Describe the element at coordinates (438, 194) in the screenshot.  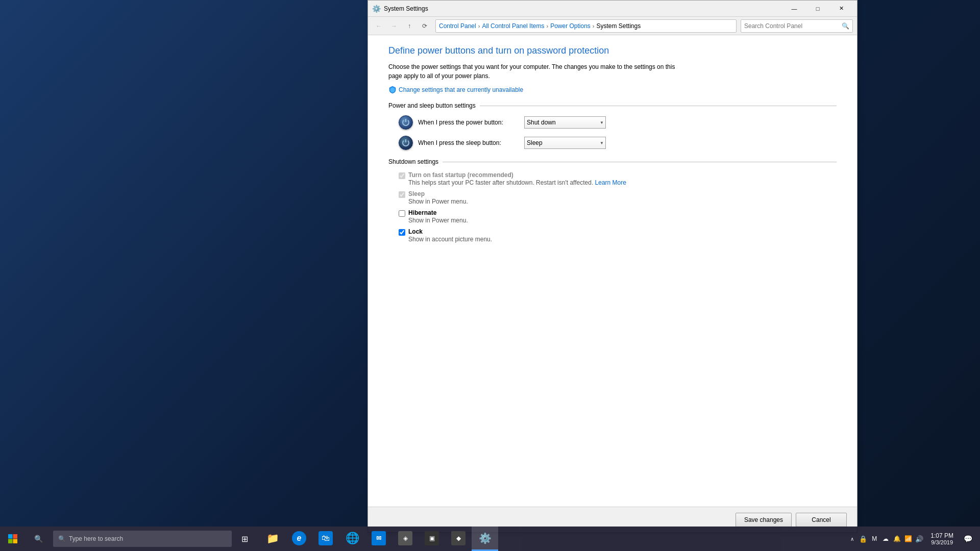
I see `sleep-checkbox-label: Sleep` at that location.